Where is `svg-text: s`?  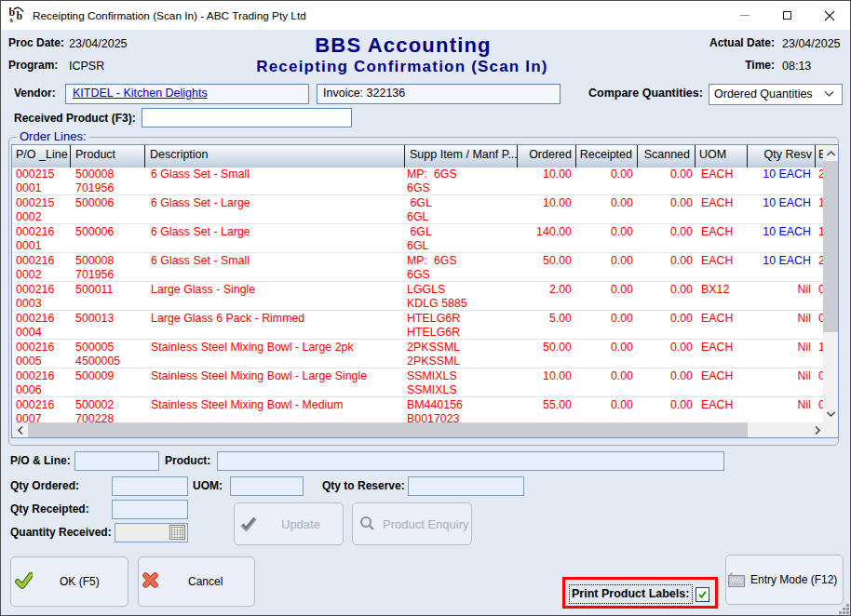 svg-text: s is located at coordinates (12, 19).